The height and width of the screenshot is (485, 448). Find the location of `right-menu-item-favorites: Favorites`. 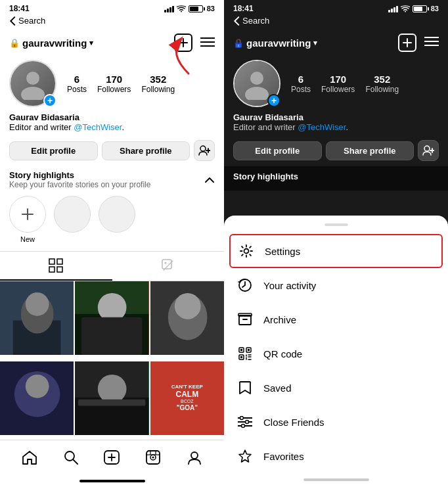

right-menu-item-favorites: Favorites is located at coordinates (336, 456).